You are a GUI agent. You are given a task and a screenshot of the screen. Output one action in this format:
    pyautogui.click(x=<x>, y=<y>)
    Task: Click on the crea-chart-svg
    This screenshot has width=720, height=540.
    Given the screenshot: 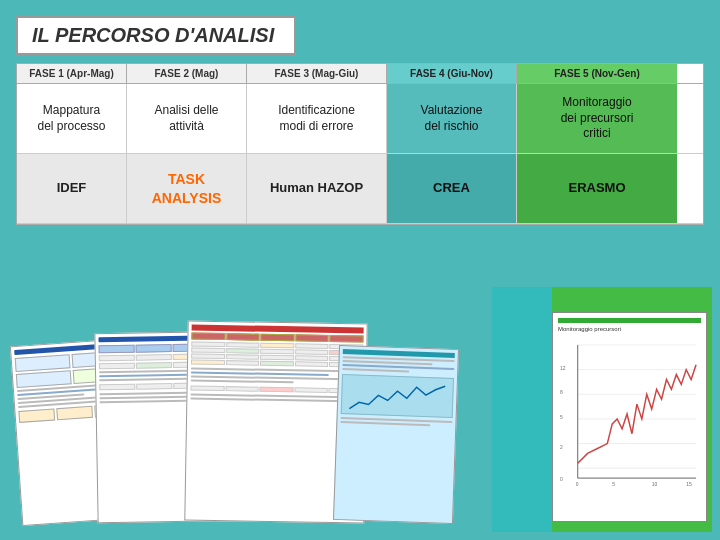 What is the action you would take?
    pyautogui.click(x=398, y=396)
    